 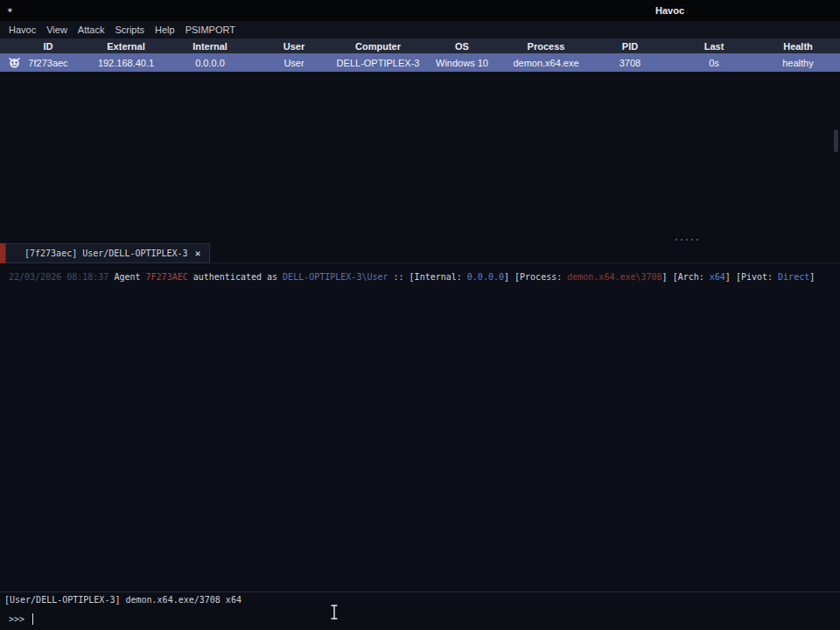 I want to click on menu-havoc: Havoc, so click(x=23, y=30).